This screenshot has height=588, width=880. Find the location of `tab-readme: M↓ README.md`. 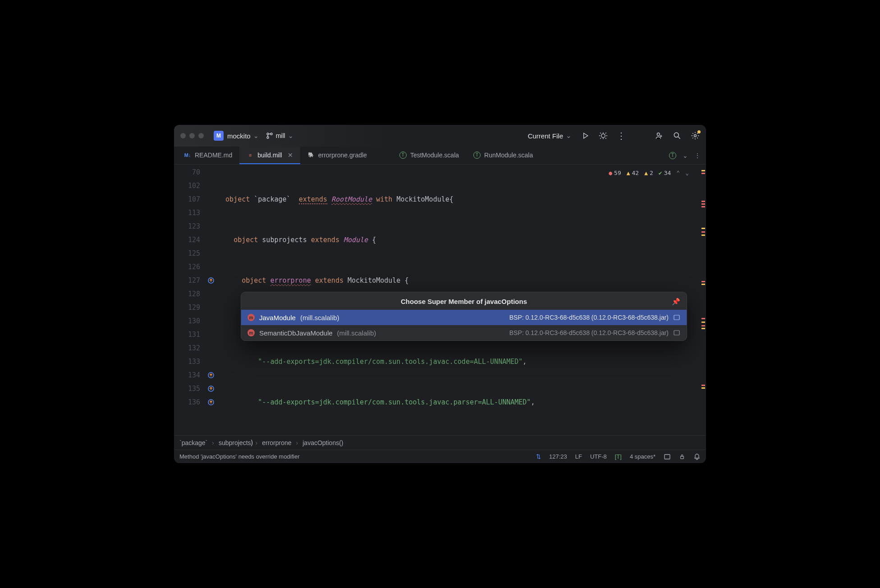

tab-readme: M↓ README.md is located at coordinates (208, 155).